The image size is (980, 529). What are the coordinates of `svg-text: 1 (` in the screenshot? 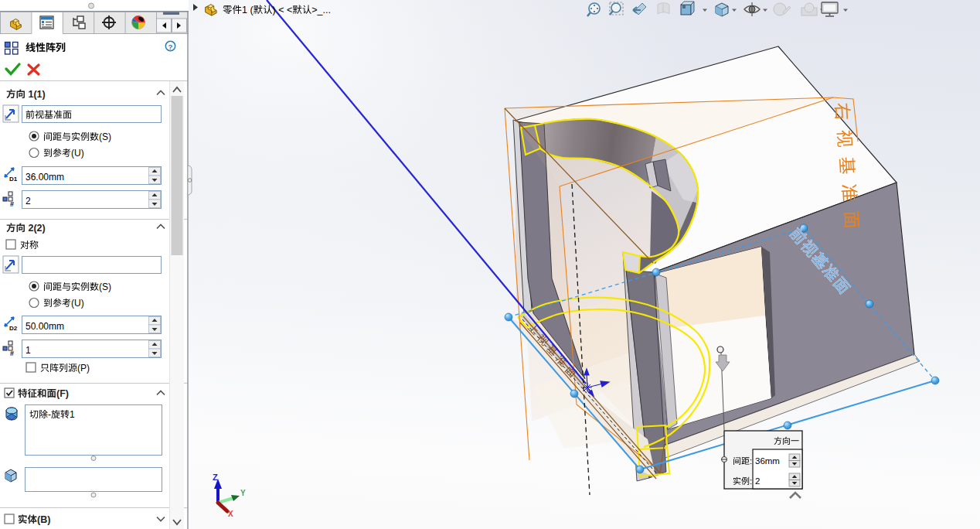 It's located at (247, 10).